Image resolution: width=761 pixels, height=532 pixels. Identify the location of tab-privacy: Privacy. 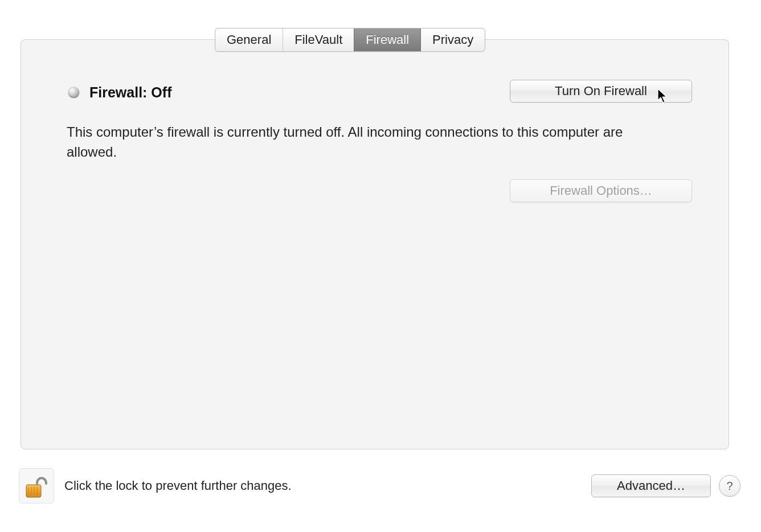
(452, 40).